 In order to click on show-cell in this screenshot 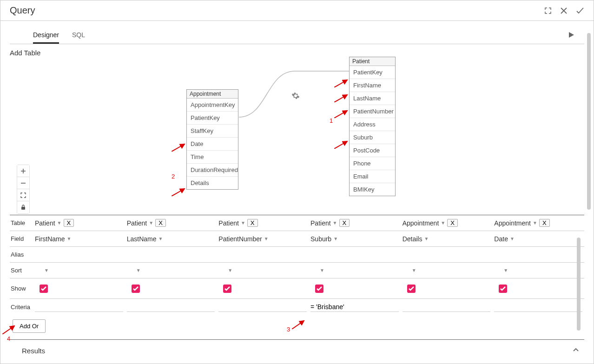, I will do `click(171, 289)`.